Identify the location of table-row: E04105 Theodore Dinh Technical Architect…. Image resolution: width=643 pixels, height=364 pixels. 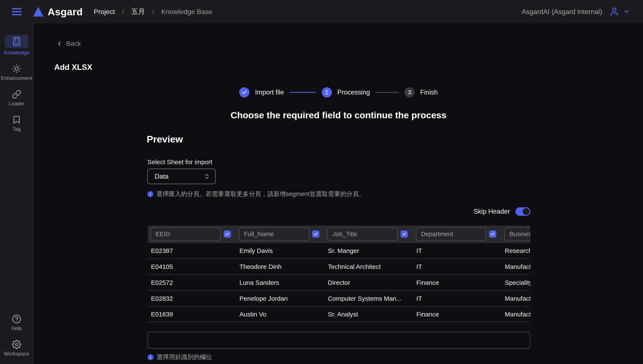
(339, 266).